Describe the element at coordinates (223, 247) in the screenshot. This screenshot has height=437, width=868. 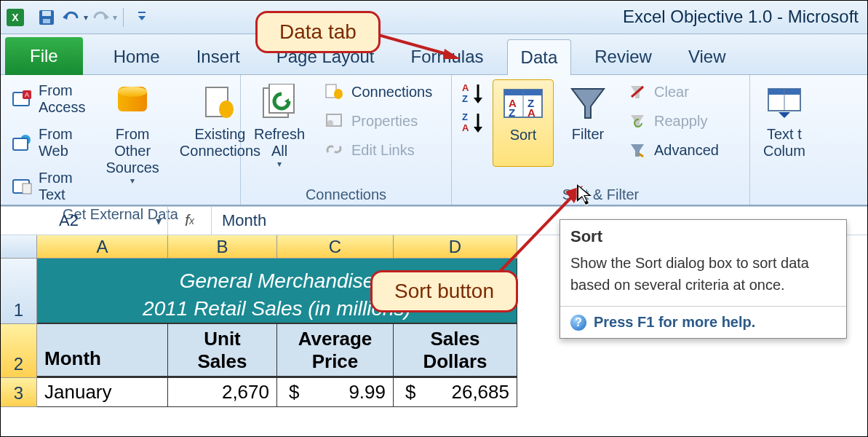
I see `col-header-b: B` at that location.